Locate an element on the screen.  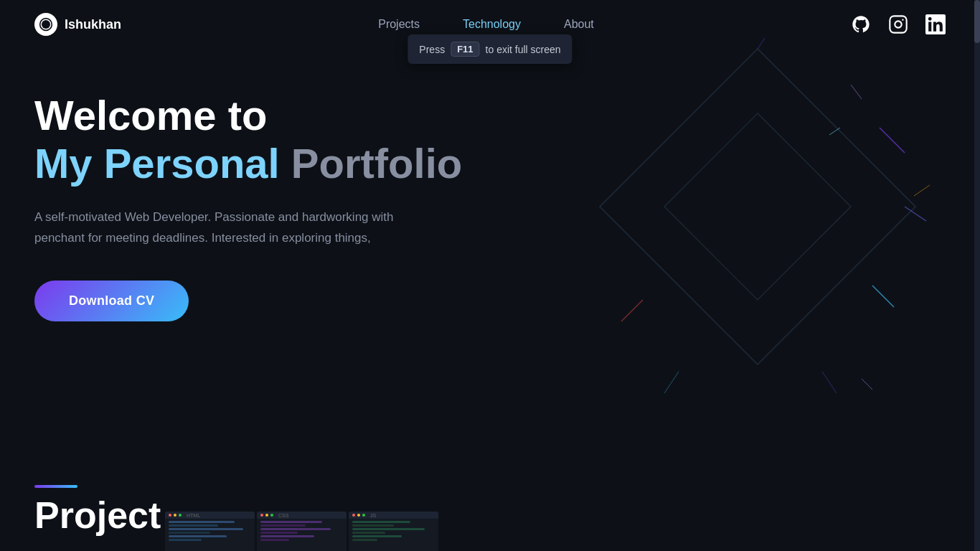
tooltip-key: F11 is located at coordinates (465, 49).